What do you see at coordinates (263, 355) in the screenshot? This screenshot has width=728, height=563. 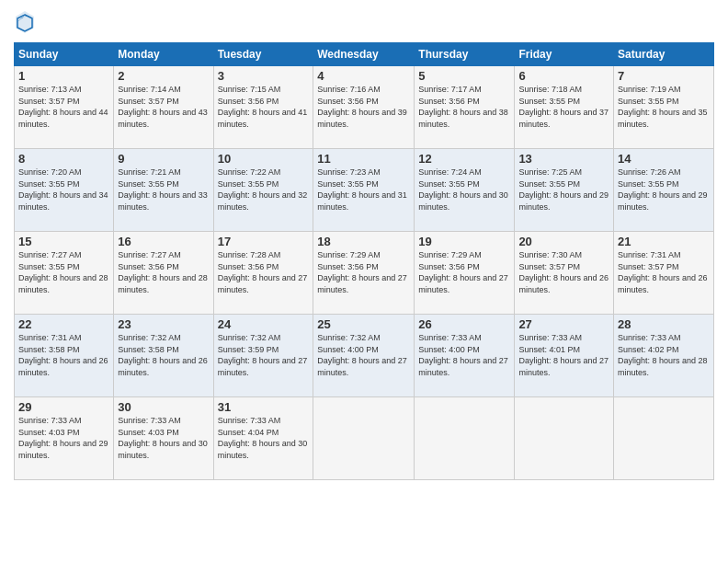 I see `day-info: Sunrise: 7:32 AMSunset: 3:59 PMDaylight:…` at bounding box center [263, 355].